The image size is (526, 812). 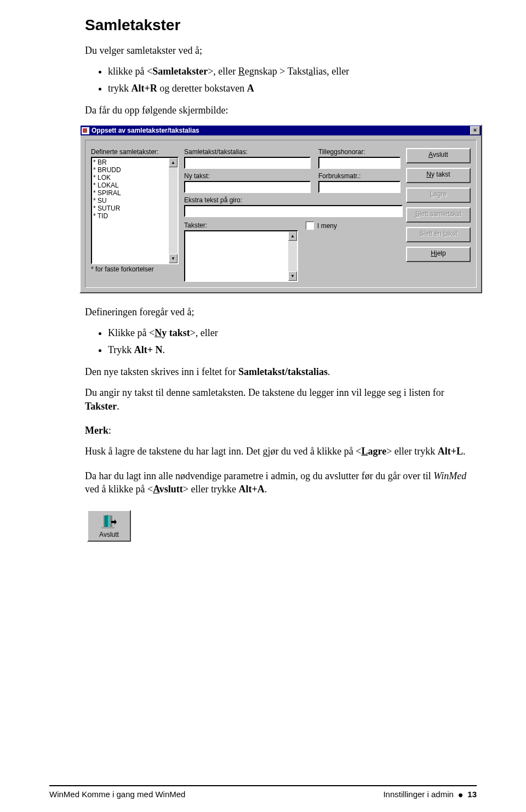 What do you see at coordinates (281, 341) in the screenshot?
I see `bullets-2: Klikke på <Ny takst>, eller Trykk Alt+ N…` at bounding box center [281, 341].